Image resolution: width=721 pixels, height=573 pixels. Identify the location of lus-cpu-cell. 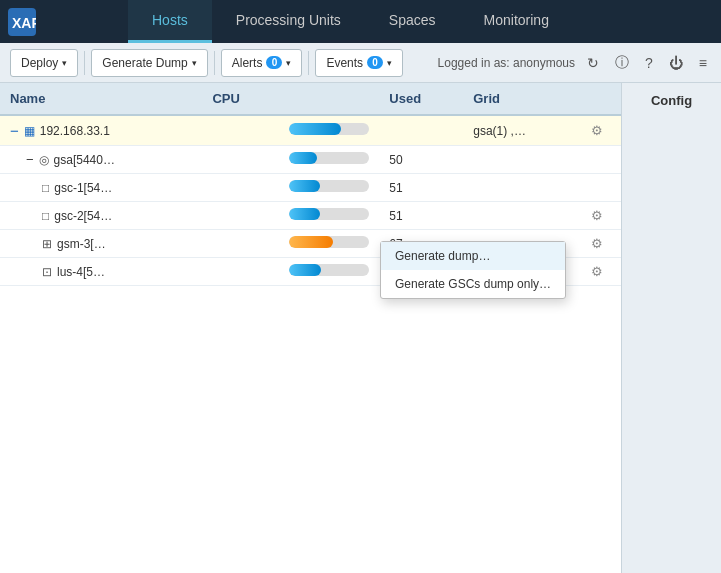
(240, 272).